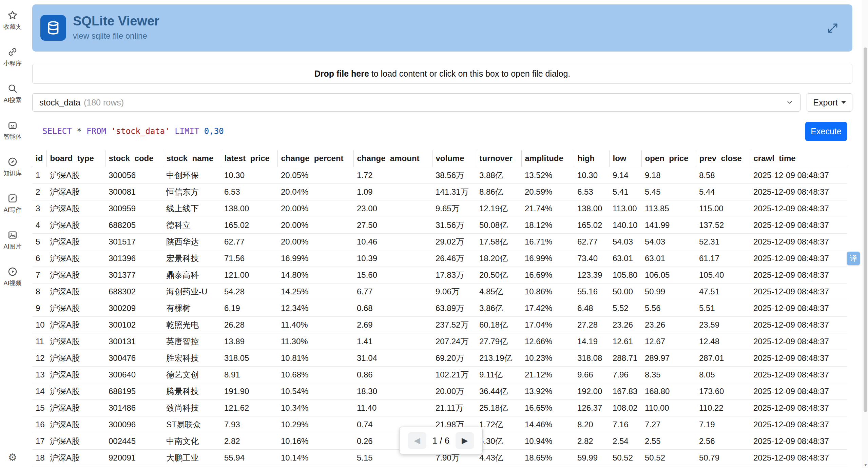  I want to click on sidebar-item-ai-search: AI搜索, so click(13, 101).